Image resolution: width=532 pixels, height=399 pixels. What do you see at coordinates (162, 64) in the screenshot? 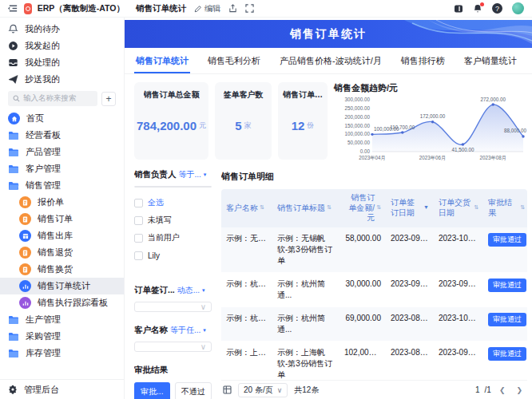
I see `tab-0: 销售订单统计` at bounding box center [162, 64].